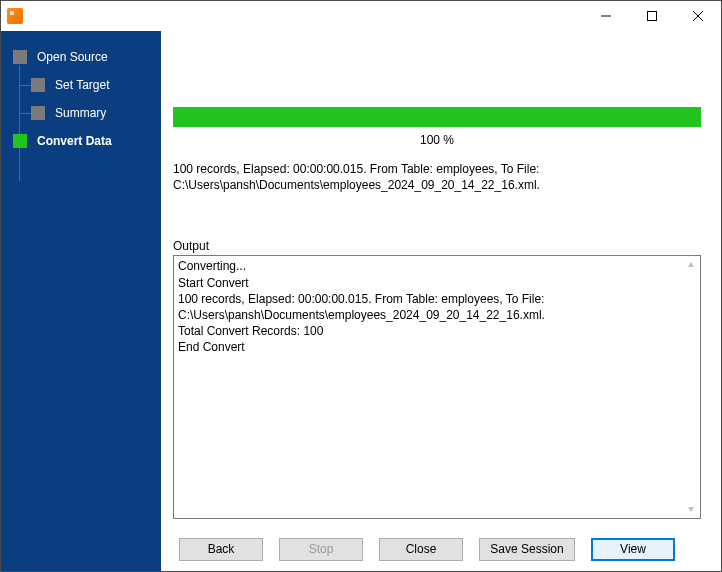 The image size is (722, 572). I want to click on output-line: Total Convert Records: 100, so click(430, 331).